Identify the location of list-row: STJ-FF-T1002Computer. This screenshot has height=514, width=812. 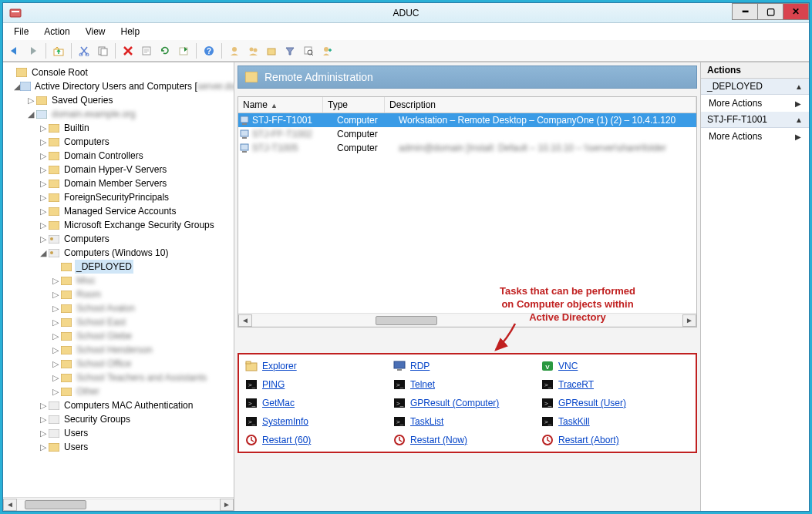
(467, 134).